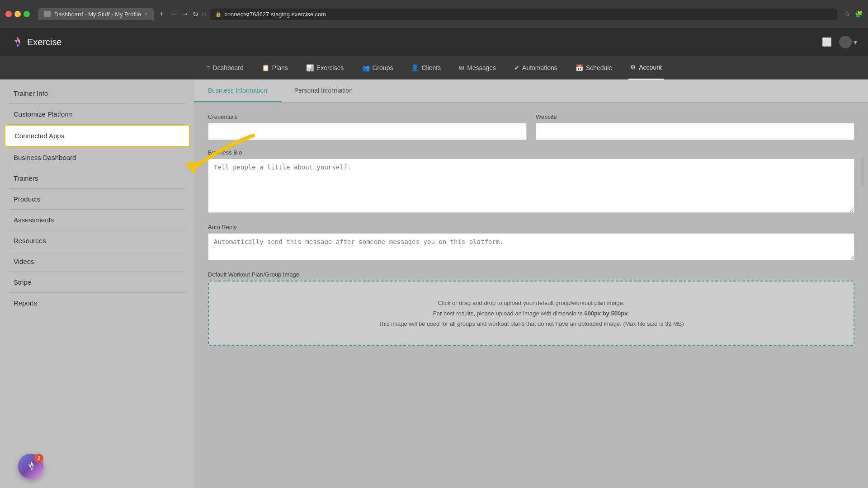 The width and height of the screenshot is (868, 488). Describe the element at coordinates (98, 14) in the screenshot. I see `tab-title: Dashboard - My Stuff - My Profile` at that location.